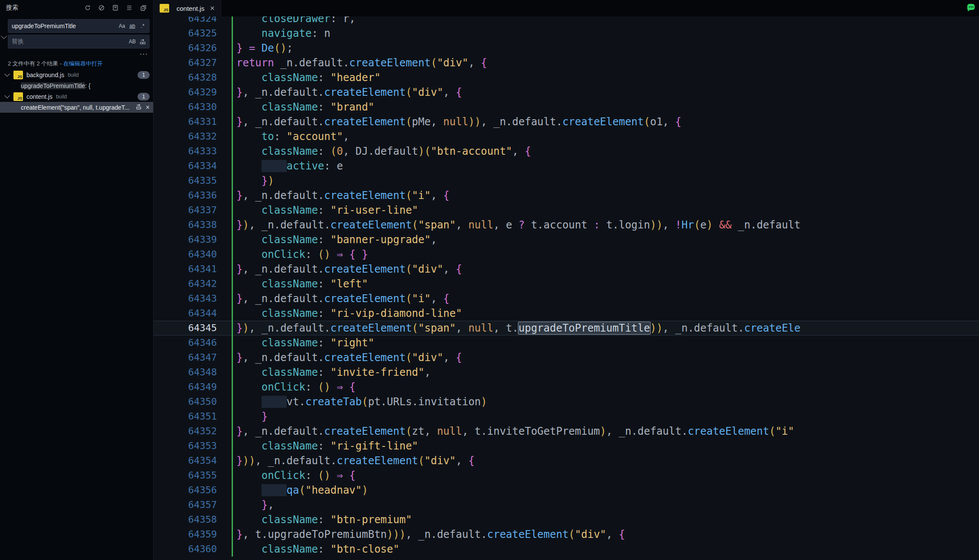 Image resolution: width=979 pixels, height=560 pixels. Describe the element at coordinates (566, 417) in the screenshot. I see `code-line: 64351 }` at that location.